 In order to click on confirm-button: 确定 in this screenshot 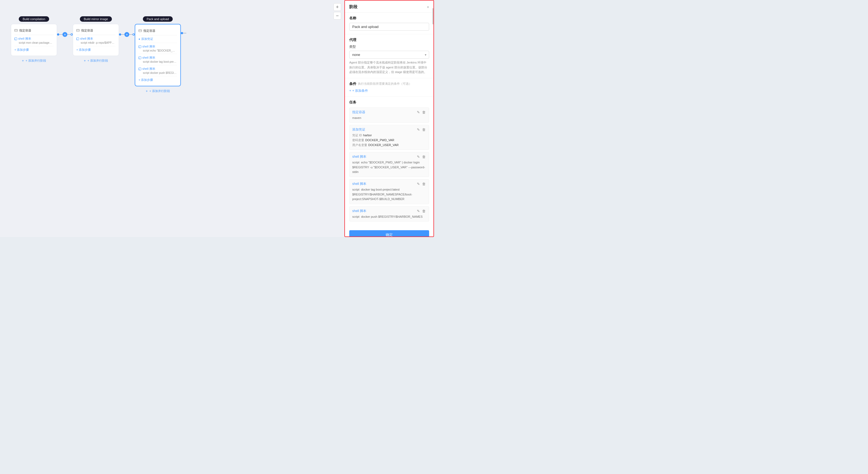, I will do `click(389, 234)`.